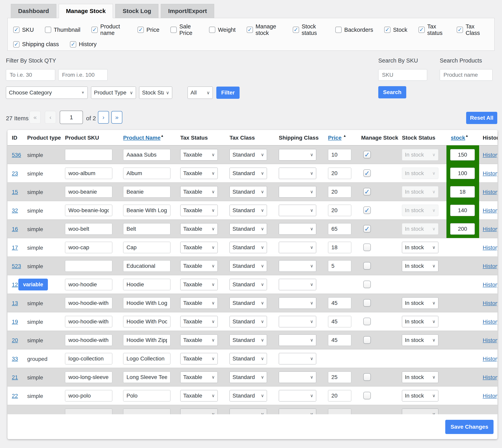  I want to click on tax-class-select: ∨, so click(248, 412).